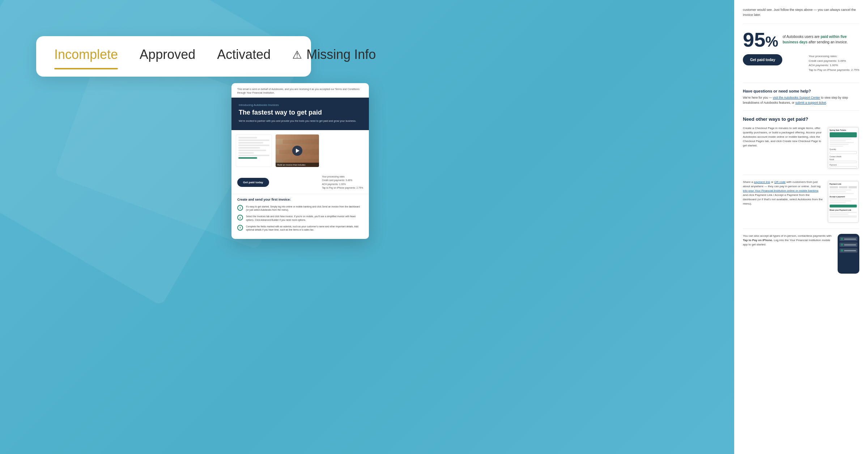  I want to click on tab-incomplete: Incomplete, so click(86, 56).